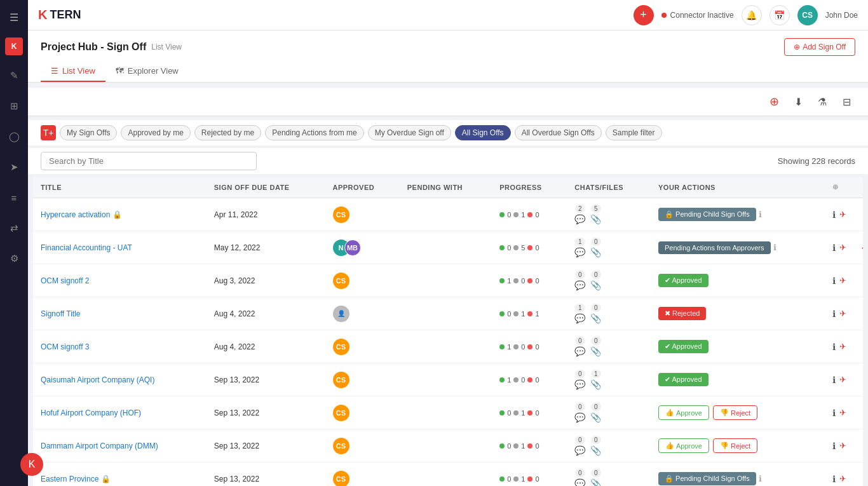 This screenshot has height=486, width=868. What do you see at coordinates (714, 248) in the screenshot?
I see `action-badge-pending-actions: Pending Actions from Approvers` at bounding box center [714, 248].